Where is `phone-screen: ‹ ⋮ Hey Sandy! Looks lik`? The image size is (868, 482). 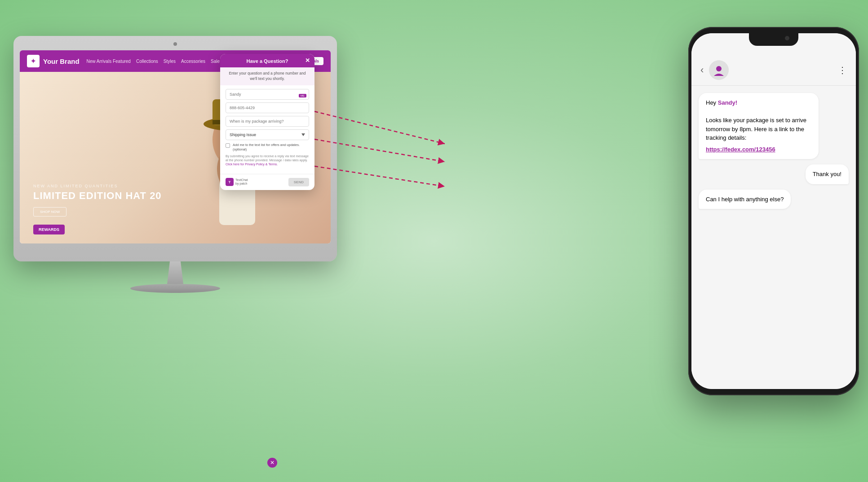 phone-screen: ‹ ⋮ Hey Sandy! Looks lik is located at coordinates (774, 211).